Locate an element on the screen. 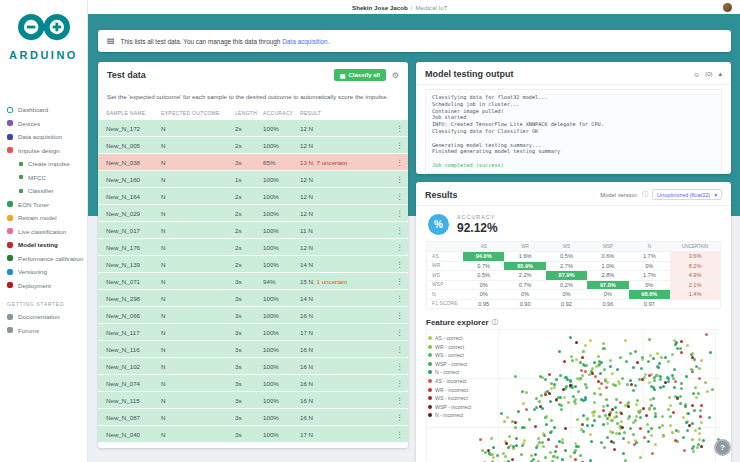 The image size is (740, 462). sidebar-item-model-testing: Model testing is located at coordinates (44, 245).